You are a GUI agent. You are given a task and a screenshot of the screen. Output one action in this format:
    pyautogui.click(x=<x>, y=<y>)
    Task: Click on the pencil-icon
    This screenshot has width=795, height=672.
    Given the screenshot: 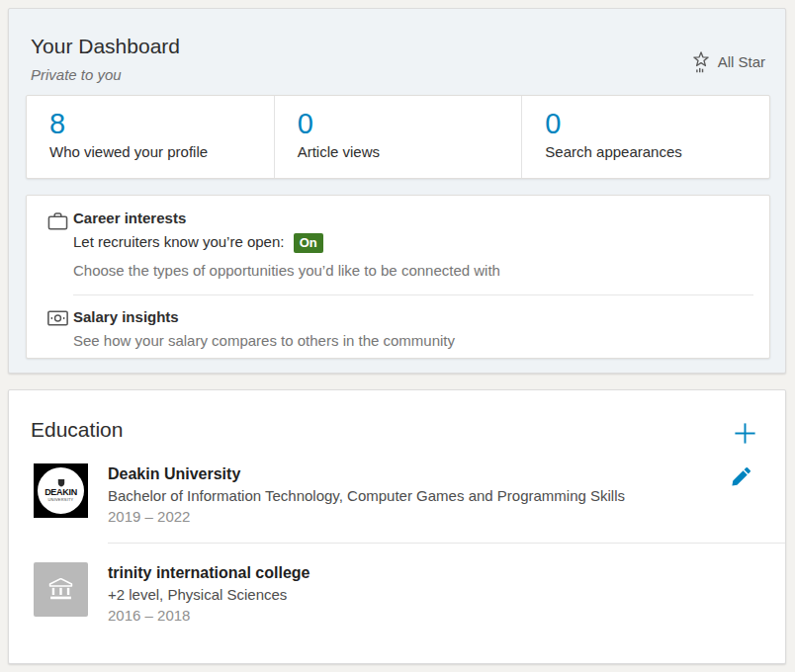 What is the action you would take?
    pyautogui.click(x=742, y=476)
    